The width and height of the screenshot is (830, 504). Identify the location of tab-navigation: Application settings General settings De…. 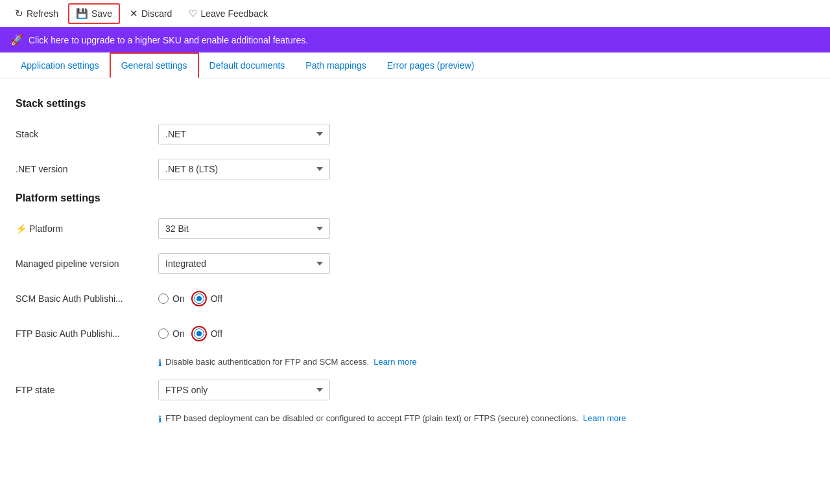
(415, 65).